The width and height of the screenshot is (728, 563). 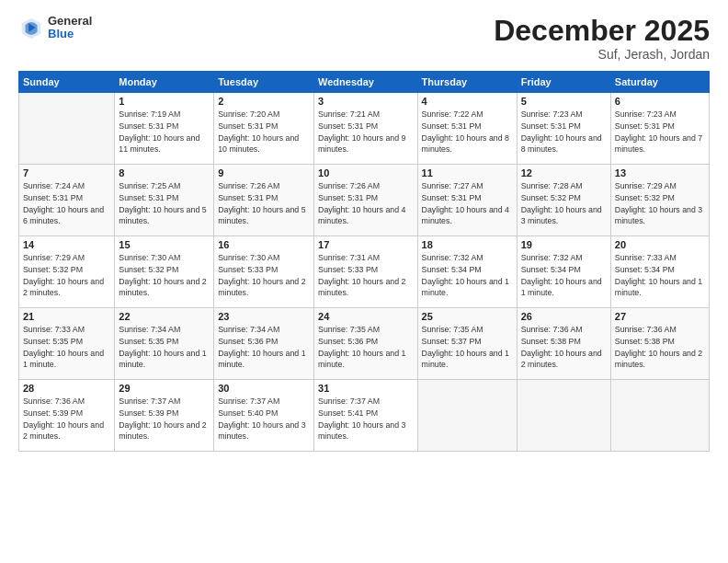 I want to click on day-info: Sunrise: 7:34 AMSunset: 5:36 PMDaylight:…, so click(x=264, y=348).